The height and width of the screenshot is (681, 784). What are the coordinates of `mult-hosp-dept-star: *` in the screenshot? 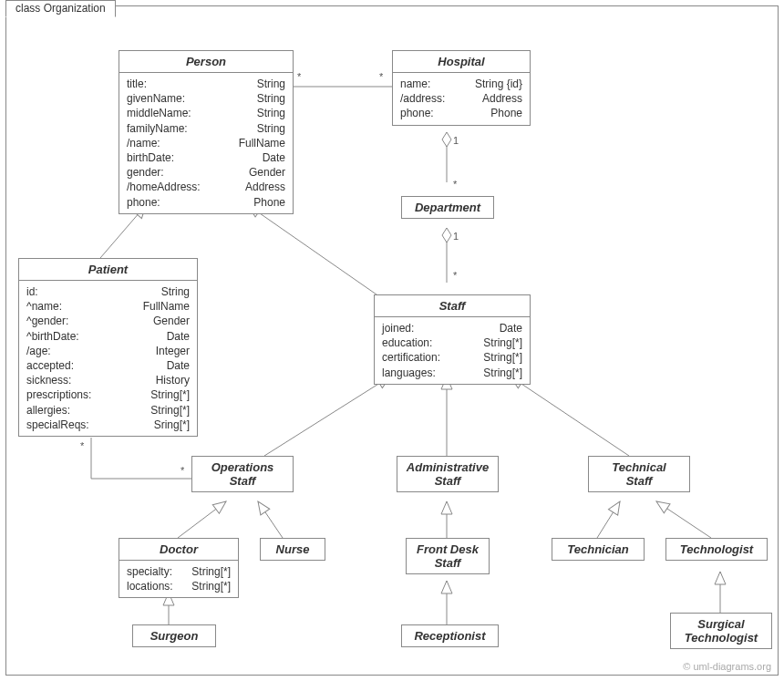 It's located at (455, 184).